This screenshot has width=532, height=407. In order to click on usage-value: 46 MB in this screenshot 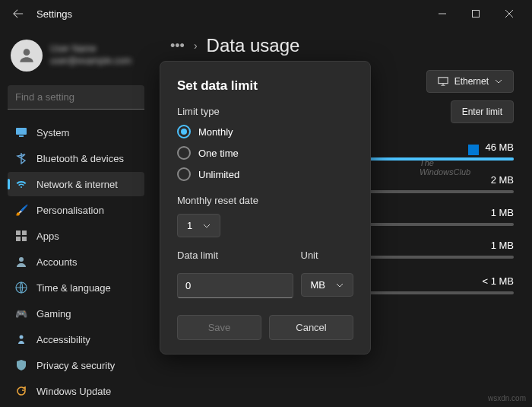, I will do `click(499, 148)`.